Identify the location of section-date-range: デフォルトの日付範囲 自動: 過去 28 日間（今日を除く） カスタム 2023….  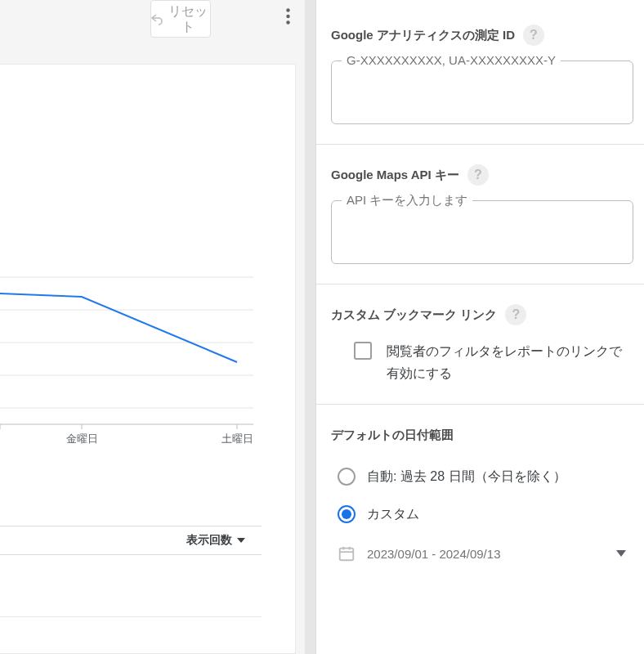
(481, 494).